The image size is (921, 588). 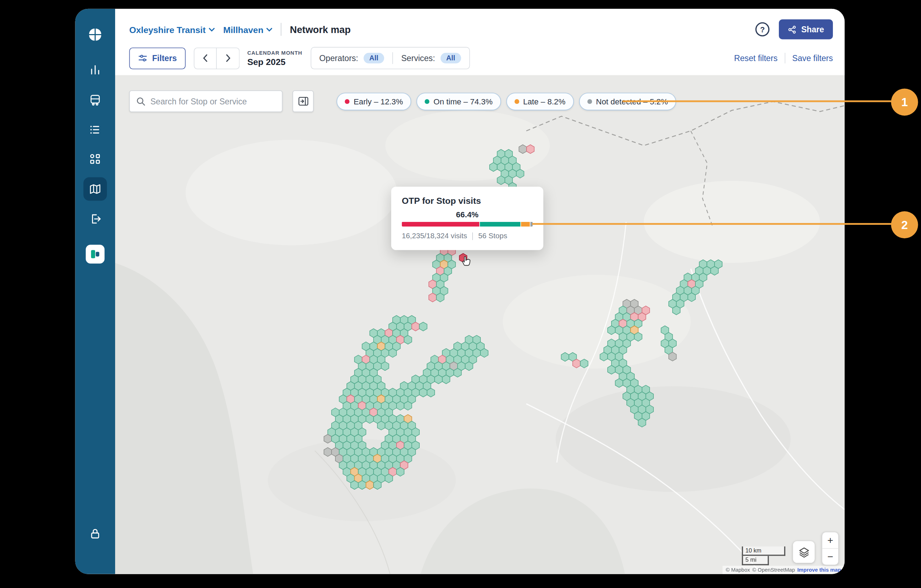 What do you see at coordinates (95, 254) in the screenshot?
I see `sidebar-item-workspace` at bounding box center [95, 254].